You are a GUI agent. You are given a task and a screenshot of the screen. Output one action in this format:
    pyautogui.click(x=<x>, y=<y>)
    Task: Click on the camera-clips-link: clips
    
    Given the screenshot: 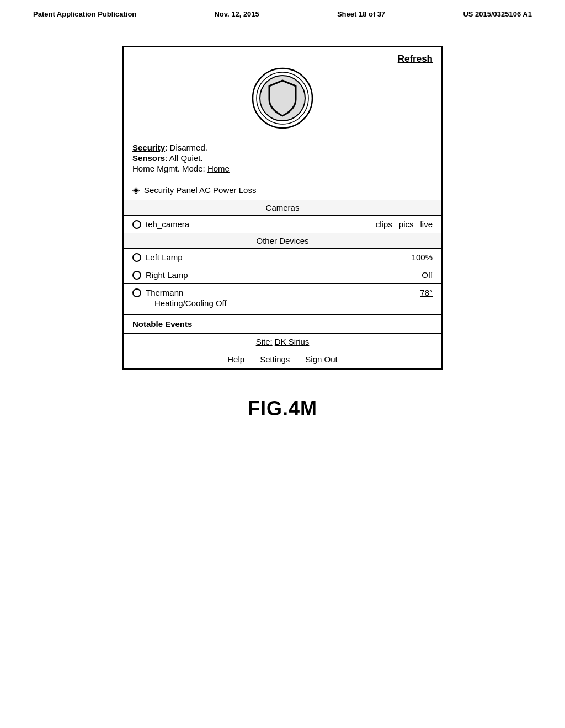 What is the action you would take?
    pyautogui.click(x=384, y=224)
    